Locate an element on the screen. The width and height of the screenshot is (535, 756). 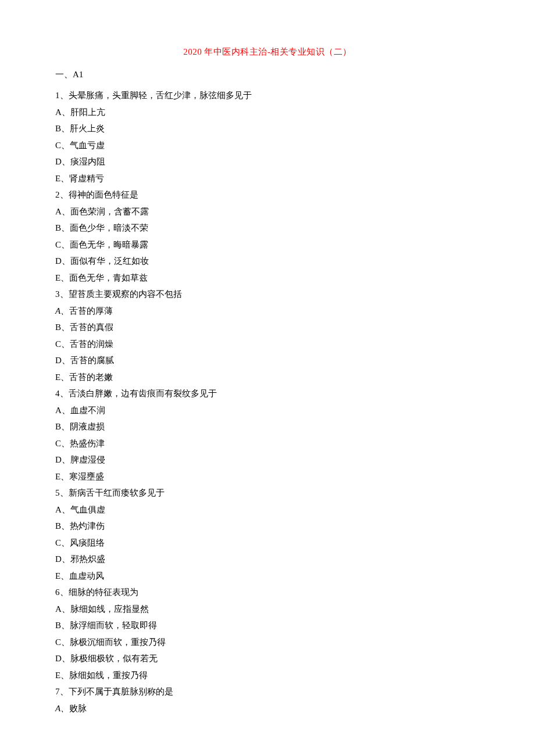
question-stem: 2、得神的面色特征是 is located at coordinates (268, 195).